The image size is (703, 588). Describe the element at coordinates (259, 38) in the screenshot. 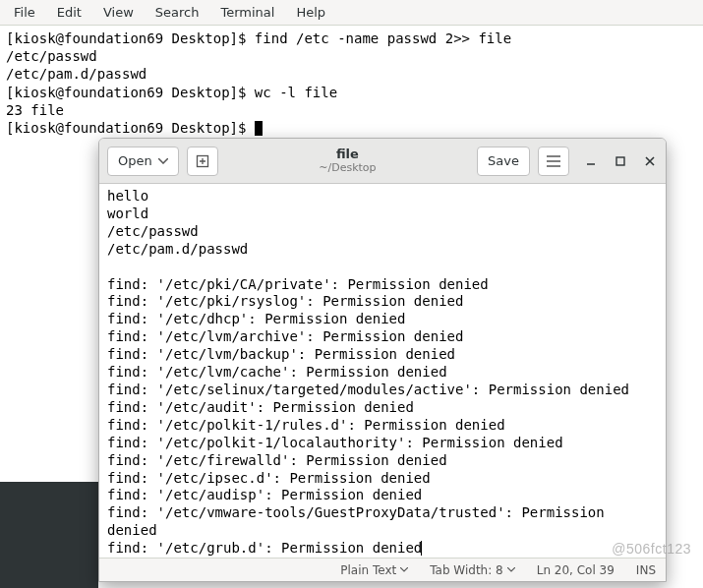

I see `terminal-line: [kiosk@foundation69 Desktop]$ find /etc …` at that location.